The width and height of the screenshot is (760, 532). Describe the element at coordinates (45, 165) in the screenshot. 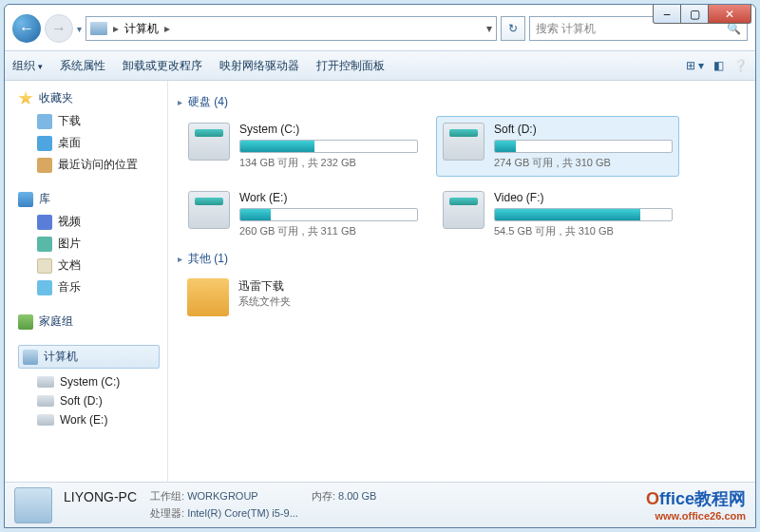

I see `recent-icon` at that location.